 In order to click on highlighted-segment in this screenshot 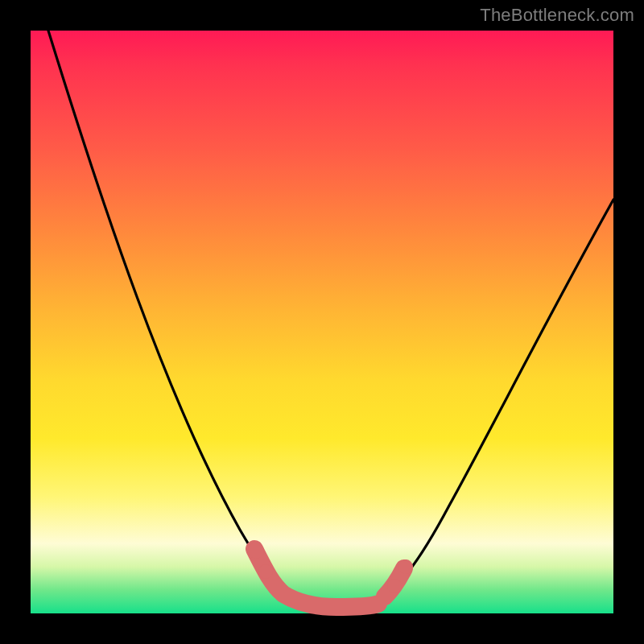, I will do `click(329, 578)`.